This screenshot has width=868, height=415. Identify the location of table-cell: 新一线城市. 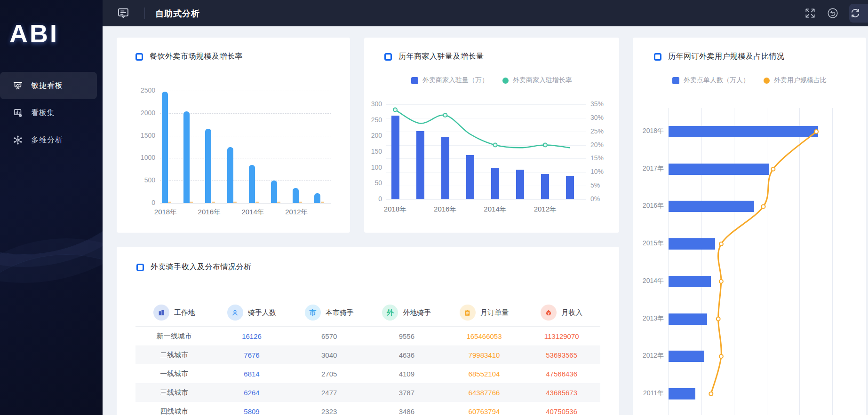
(174, 337).